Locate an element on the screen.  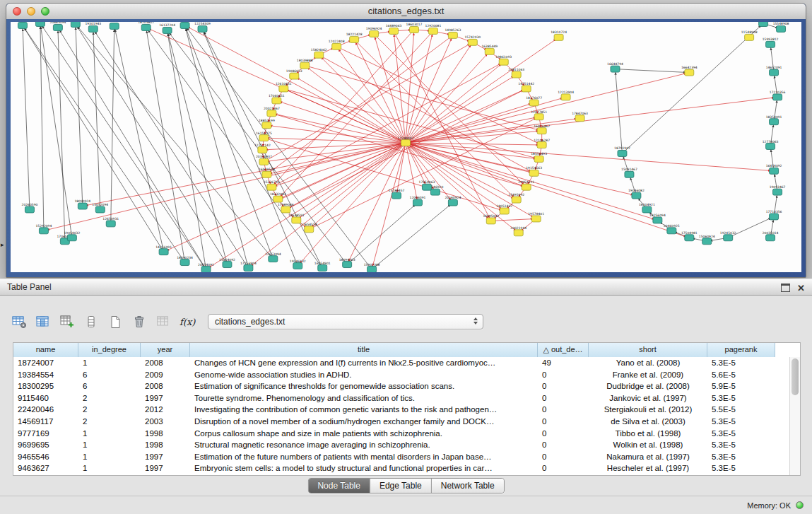
graph-node: 15922904 is located at coordinates (185, 25).